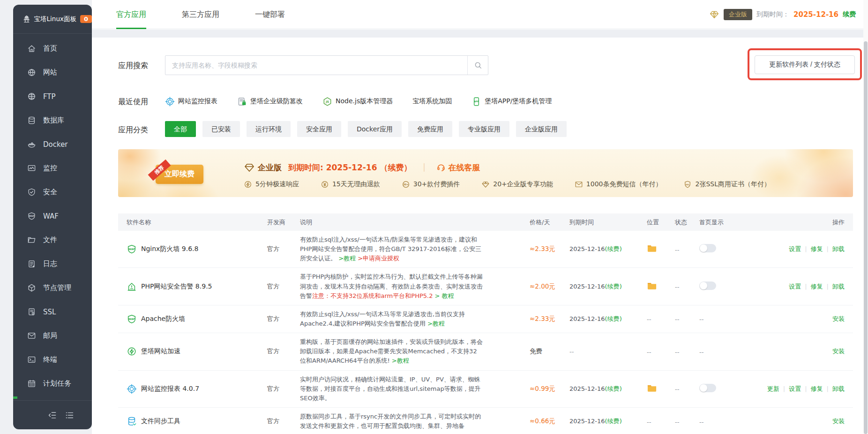 The height and width of the screenshot is (434, 868). I want to click on recent-app-label: 网站监控报表, so click(198, 101).